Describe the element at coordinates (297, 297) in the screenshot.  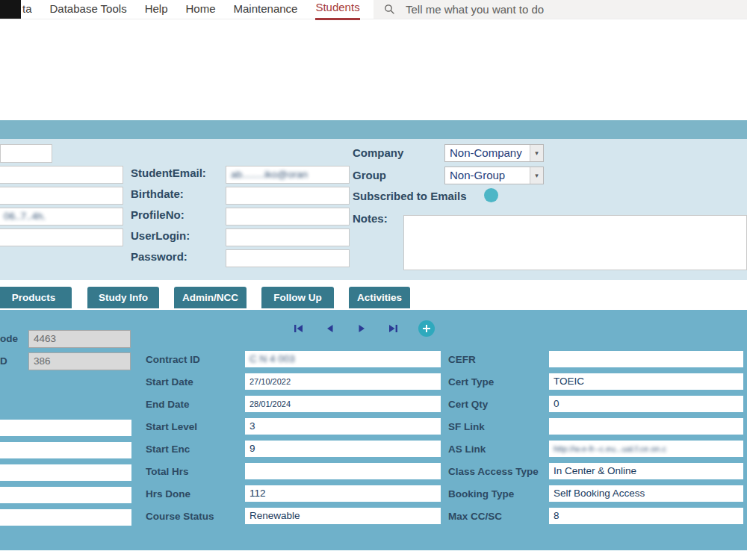
I see `tab-follow-up: Follow Up` at that location.